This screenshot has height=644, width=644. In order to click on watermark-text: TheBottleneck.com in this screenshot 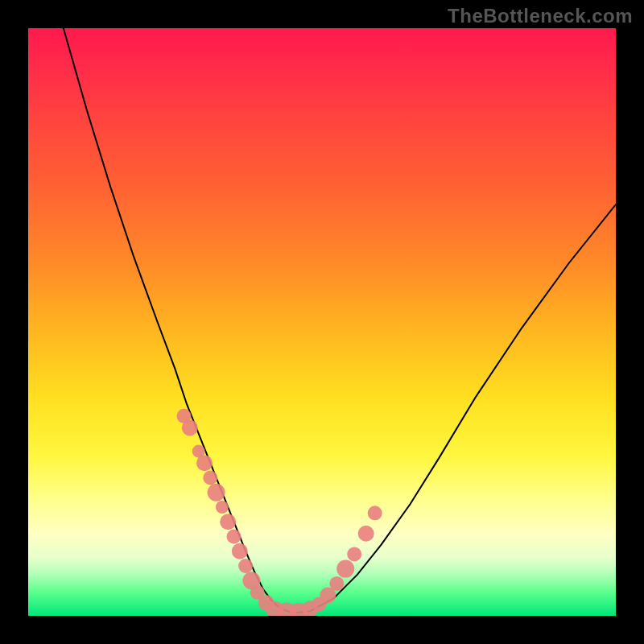, I will do `click(540, 16)`.